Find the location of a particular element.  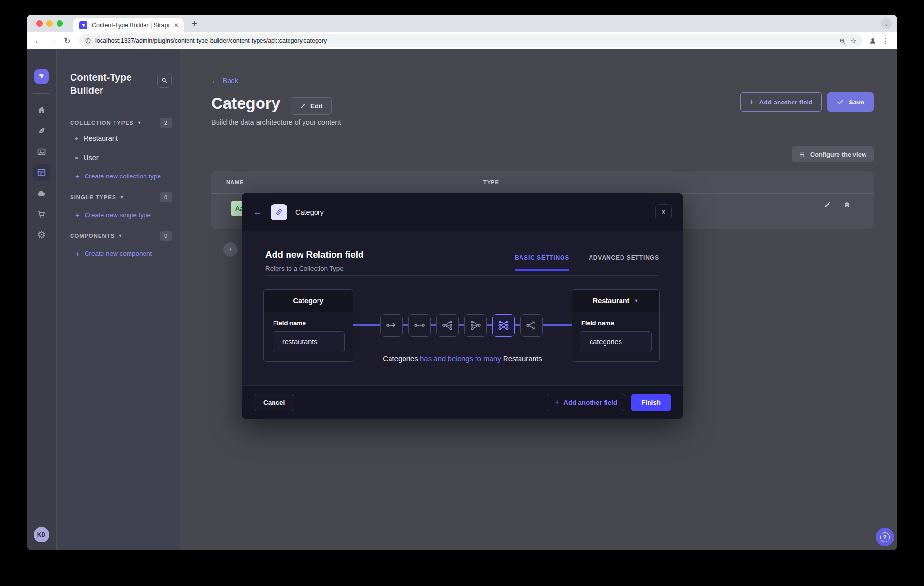

page-subtitle: Build the data architecture of your cont… is located at coordinates (276, 122).